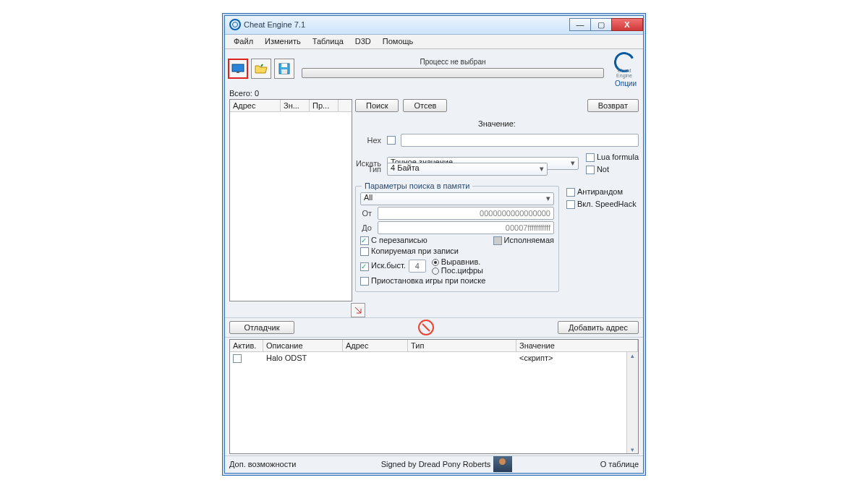 This screenshot has width=868, height=488. What do you see at coordinates (434, 25) in the screenshot?
I see `titlebar: Cheat Engine 7.1 — ▢ X` at bounding box center [434, 25].